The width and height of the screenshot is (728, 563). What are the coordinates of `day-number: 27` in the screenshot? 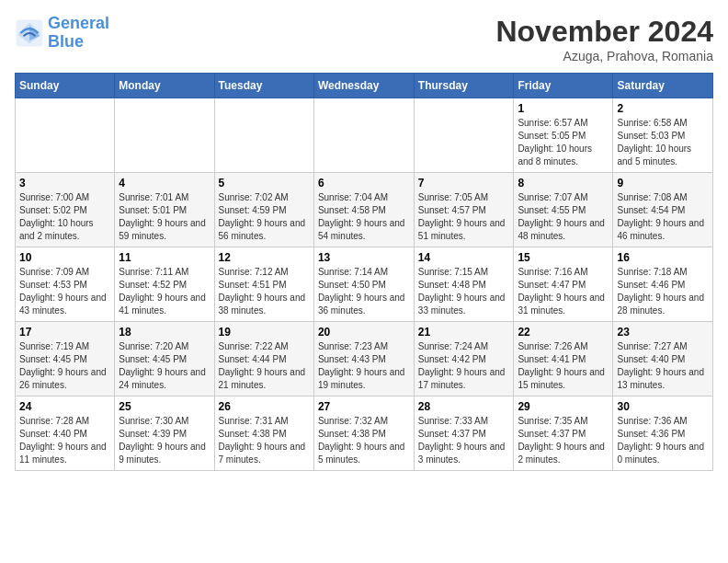 It's located at (364, 407).